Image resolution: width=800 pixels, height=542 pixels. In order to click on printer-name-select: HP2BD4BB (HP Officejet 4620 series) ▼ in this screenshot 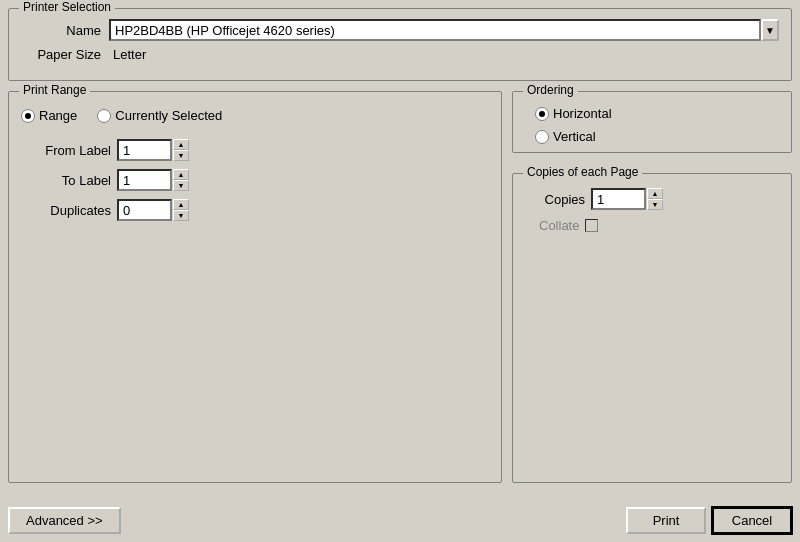, I will do `click(444, 30)`.